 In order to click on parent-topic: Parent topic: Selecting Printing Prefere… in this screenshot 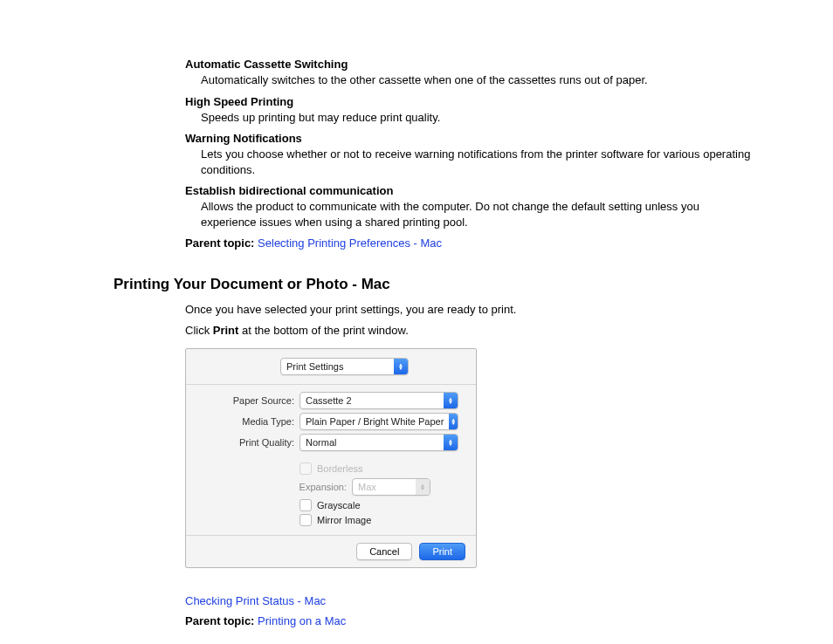, I will do `click(470, 243)`.